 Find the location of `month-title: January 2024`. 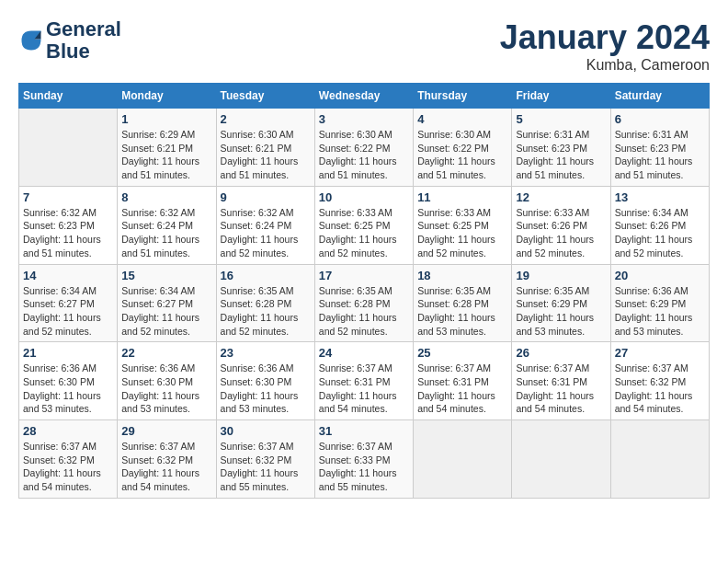

month-title: January 2024 is located at coordinates (605, 38).